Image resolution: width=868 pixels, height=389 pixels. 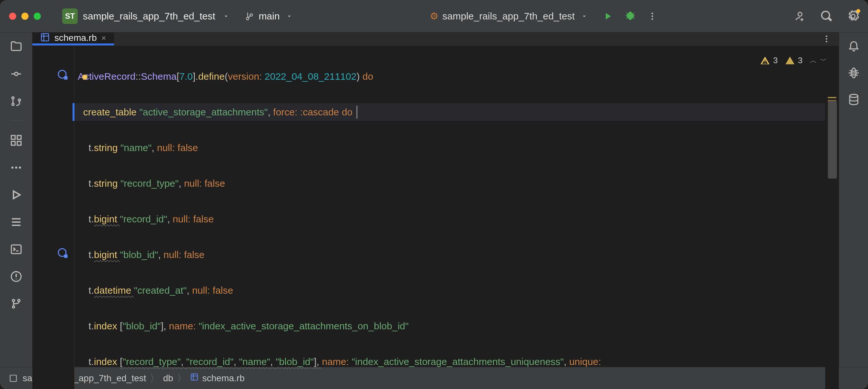 What do you see at coordinates (832, 217) in the screenshot?
I see `editor-scrollbar` at bounding box center [832, 217].